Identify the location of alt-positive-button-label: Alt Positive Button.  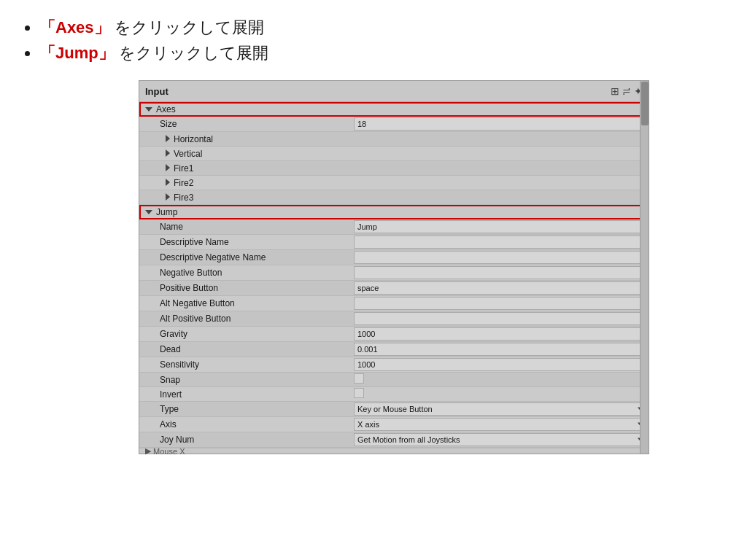
(245, 319).